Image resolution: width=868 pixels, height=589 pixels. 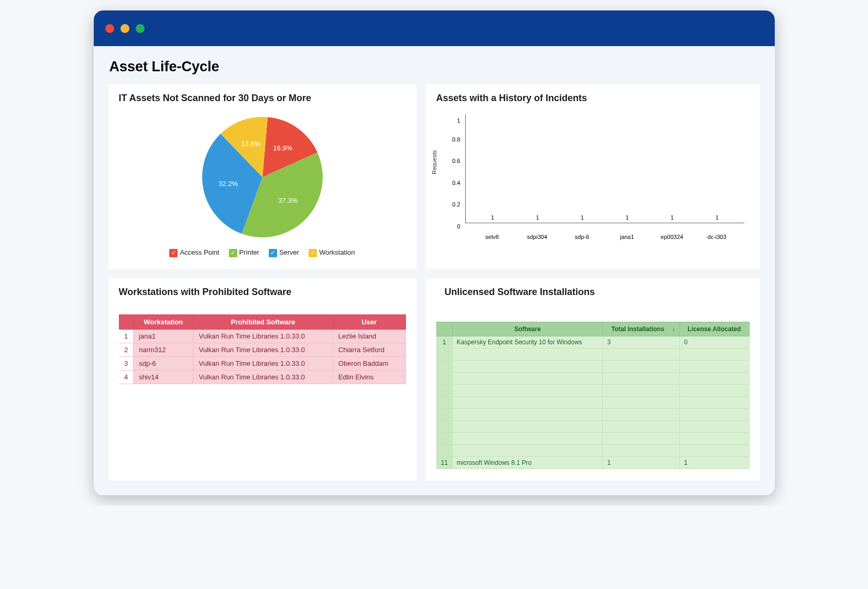 I want to click on table-cell: 1, so click(x=641, y=462).